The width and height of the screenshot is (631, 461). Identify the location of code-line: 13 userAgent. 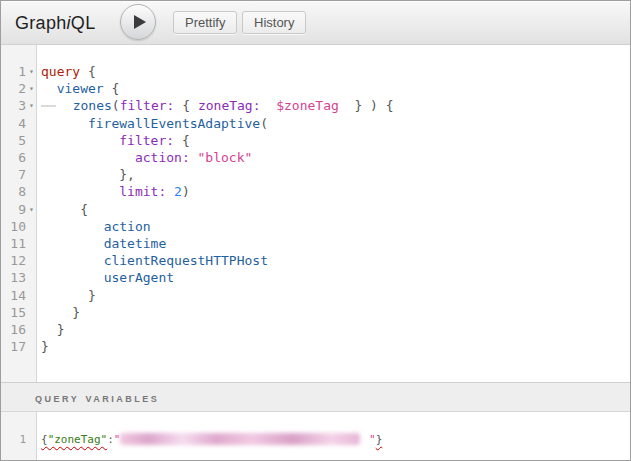
(316, 278).